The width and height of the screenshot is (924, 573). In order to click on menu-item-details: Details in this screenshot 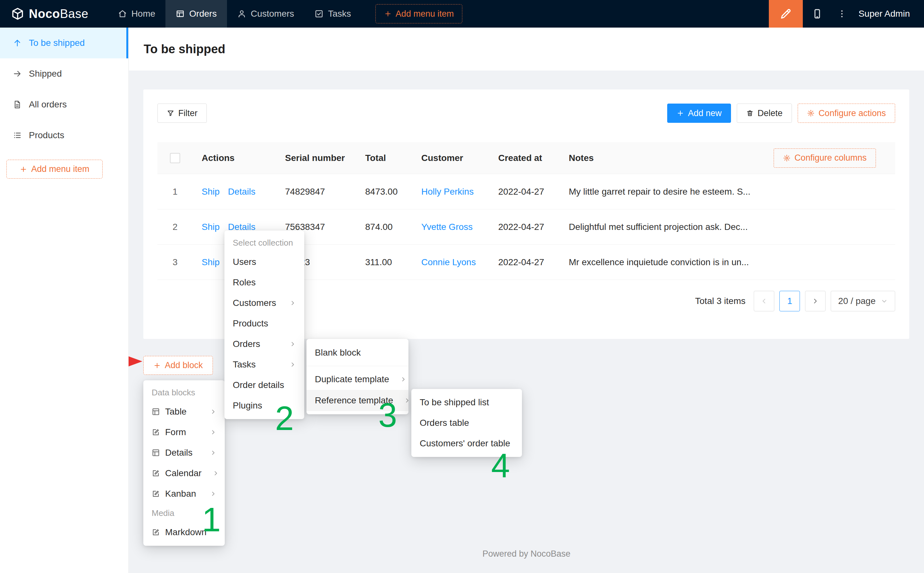, I will do `click(184, 453)`.